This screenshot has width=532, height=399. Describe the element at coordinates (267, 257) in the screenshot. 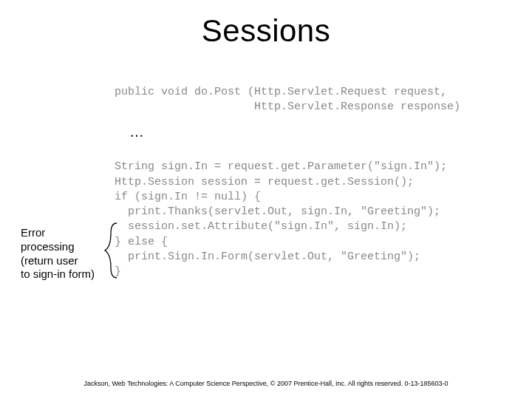

I see `code-line: print.Sign.In.Form(servlet.Out, "Greetin…` at that location.